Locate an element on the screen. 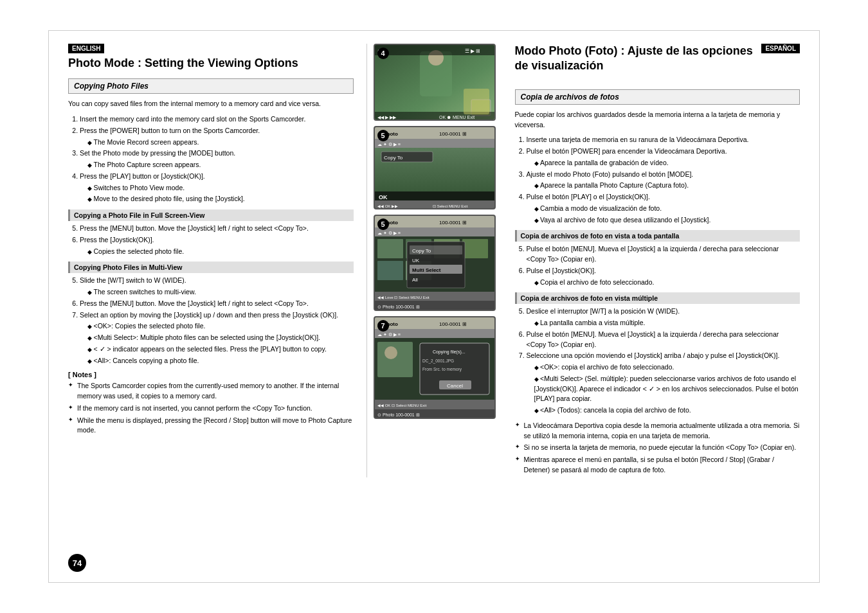  espanol-header: Modo Photo (Foto) : Ajuste de las opcion… is located at coordinates (658, 63).